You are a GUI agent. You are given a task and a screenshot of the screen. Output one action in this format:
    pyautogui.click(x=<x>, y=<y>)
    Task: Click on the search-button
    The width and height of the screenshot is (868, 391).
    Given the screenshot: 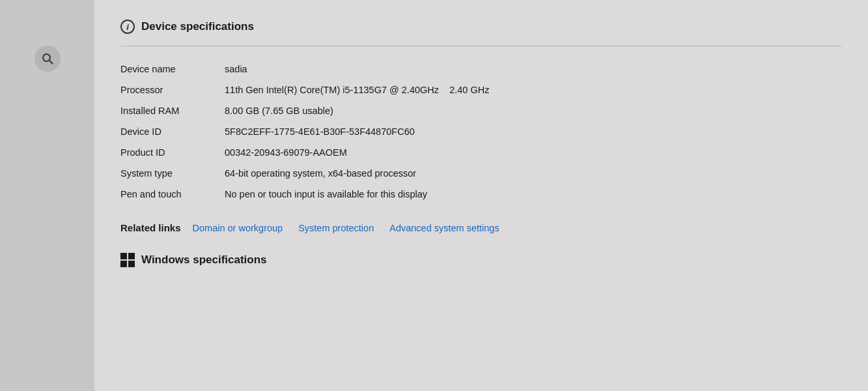 What is the action you would take?
    pyautogui.click(x=48, y=59)
    